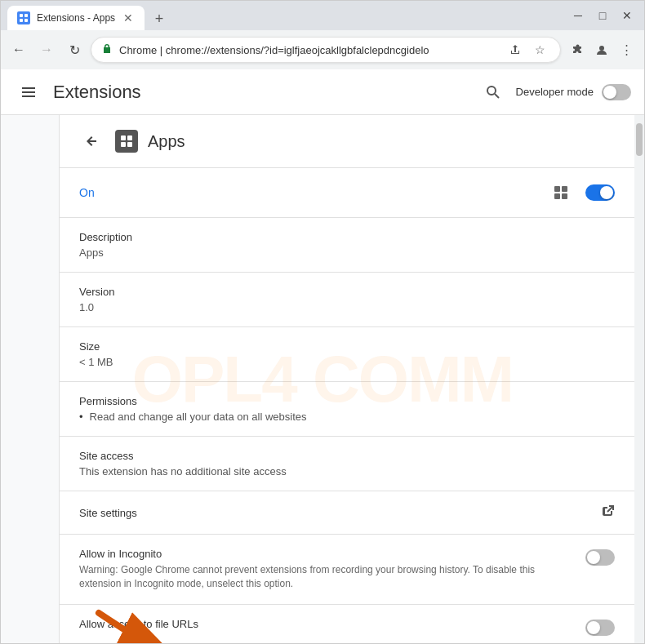  Describe the element at coordinates (322, 16) in the screenshot. I see `title-bar: Extensions - Apps ✕ + ─ □ ✕` at that location.